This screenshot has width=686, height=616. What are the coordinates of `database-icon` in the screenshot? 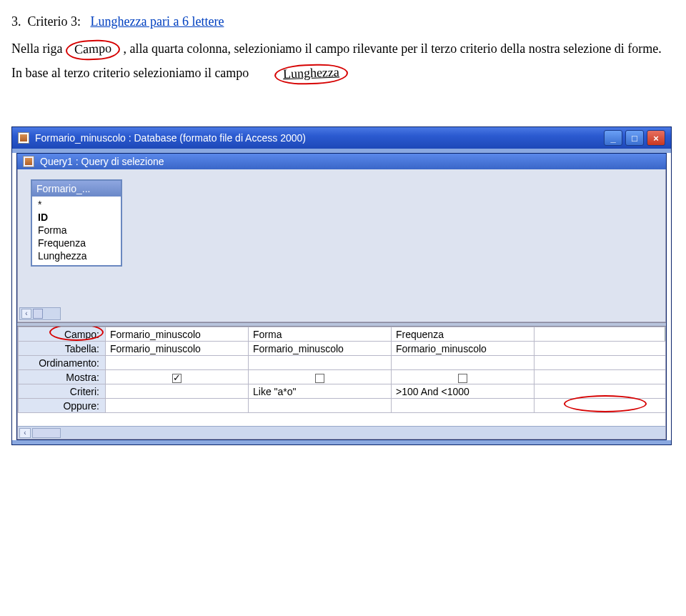 It's located at (24, 138).